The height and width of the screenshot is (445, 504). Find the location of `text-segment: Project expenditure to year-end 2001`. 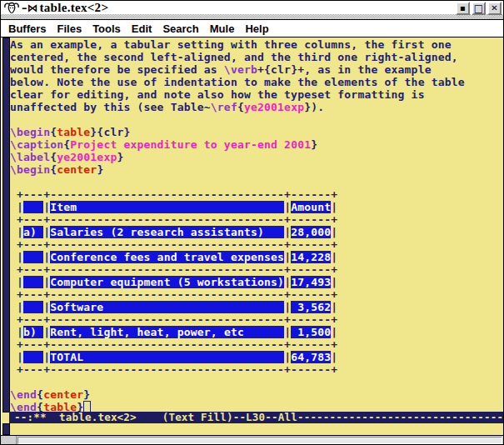

text-segment: Project expenditure to year-end 2001 is located at coordinates (190, 145).